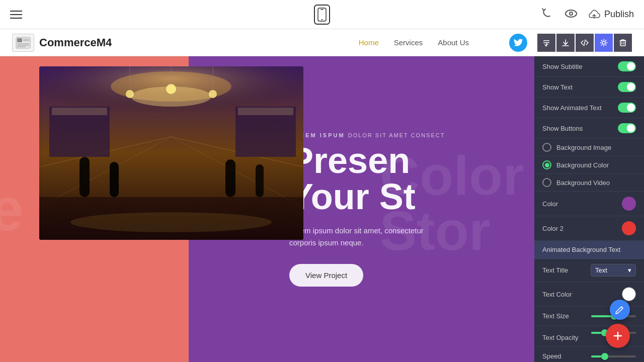 The image size is (644, 362). Describe the element at coordinates (620, 310) in the screenshot. I see `edit-fab` at that location.